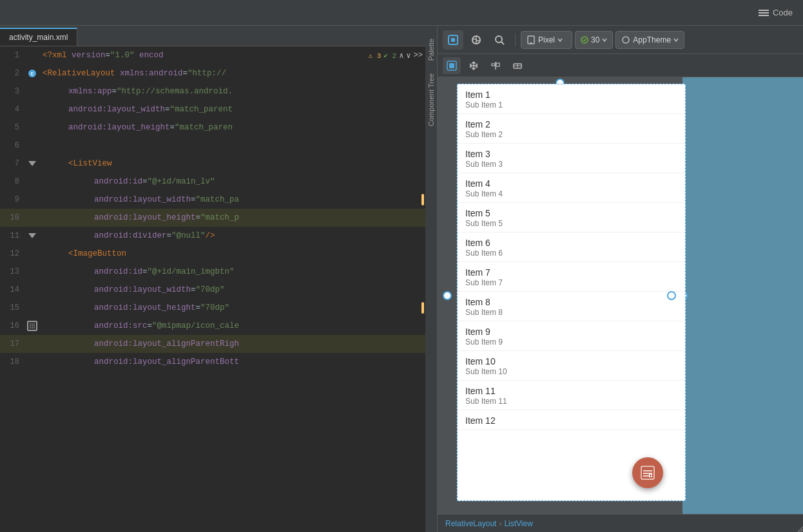 Image resolution: width=803 pixels, height=532 pixels. I want to click on tab-activity-main: activity_main.xml, so click(39, 37).